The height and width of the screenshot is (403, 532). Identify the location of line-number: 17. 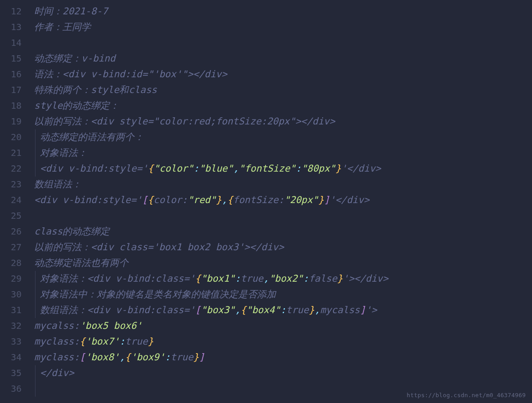
(13, 90).